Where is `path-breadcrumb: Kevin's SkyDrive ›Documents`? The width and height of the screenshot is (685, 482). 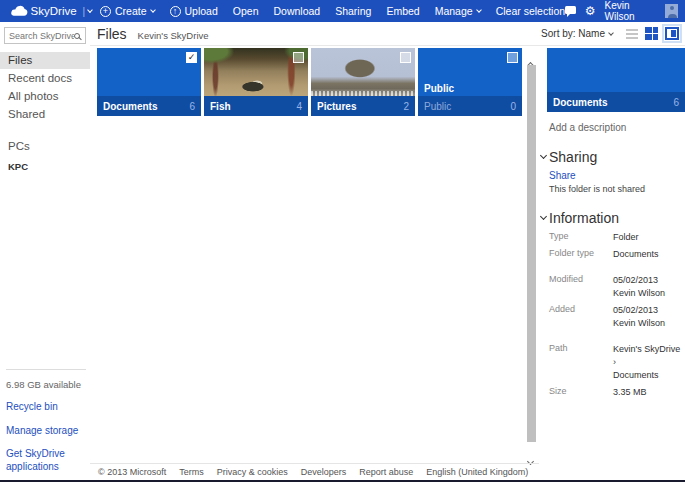 path-breadcrumb: Kevin's SkyDrive ›Documents is located at coordinates (649, 362).